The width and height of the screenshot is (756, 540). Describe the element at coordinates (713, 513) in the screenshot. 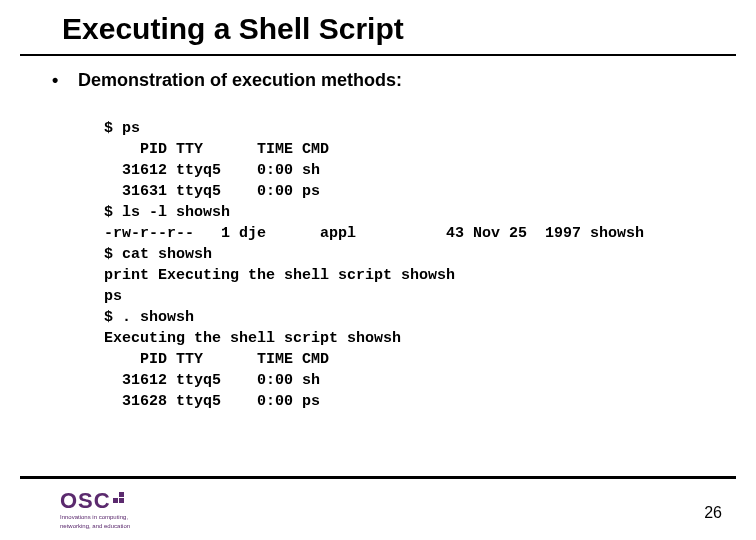

I see `page-number: 26` at that location.